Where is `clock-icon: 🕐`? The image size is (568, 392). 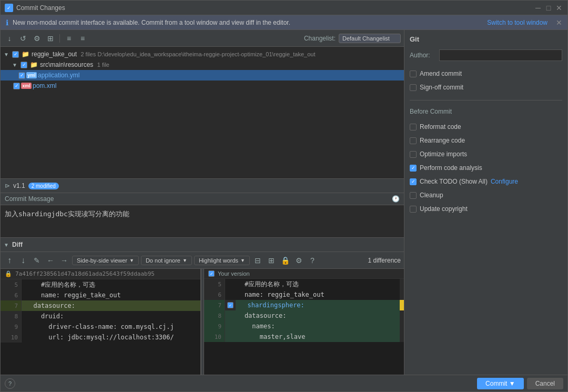 clock-icon: 🕐 is located at coordinates (395, 199).